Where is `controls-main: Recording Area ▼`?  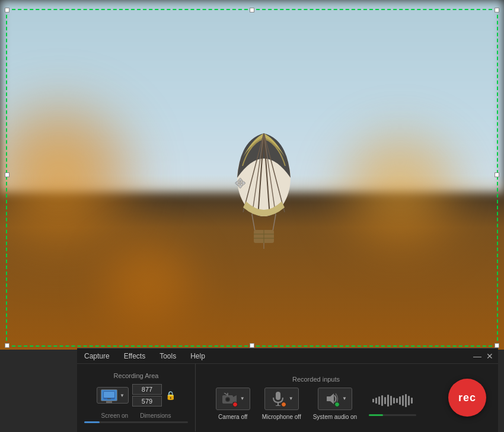
controls-main: Recording Area ▼ is located at coordinates (288, 398).